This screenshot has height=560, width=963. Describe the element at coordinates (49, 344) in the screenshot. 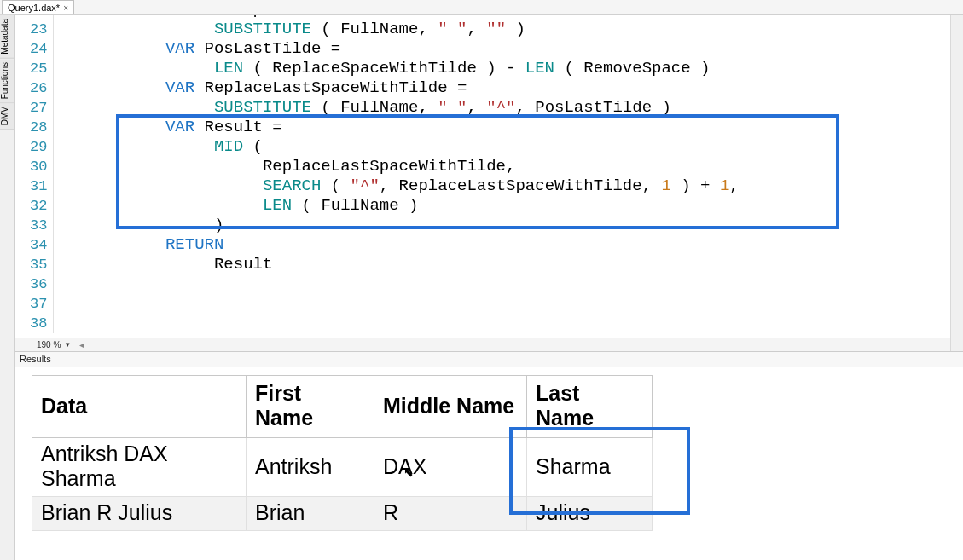

I see `zoom-value: 190 %` at that location.